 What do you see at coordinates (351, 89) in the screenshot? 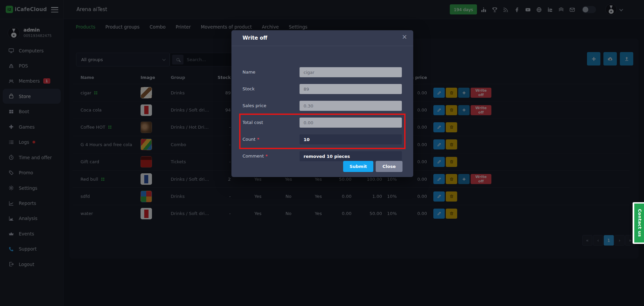
I see `stock-input` at bounding box center [351, 89].